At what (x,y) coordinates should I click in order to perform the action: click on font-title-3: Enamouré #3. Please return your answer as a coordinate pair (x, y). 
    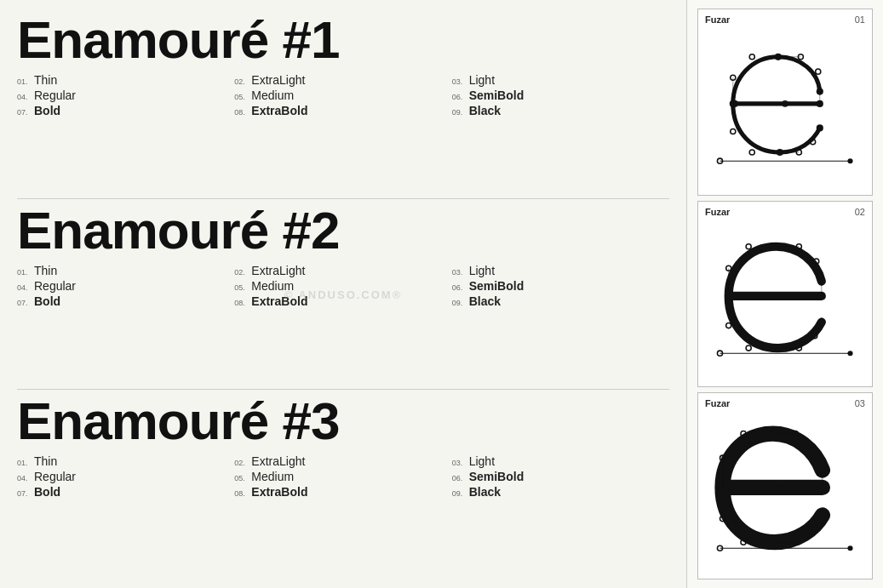
    Looking at the image, I should click on (343, 421).